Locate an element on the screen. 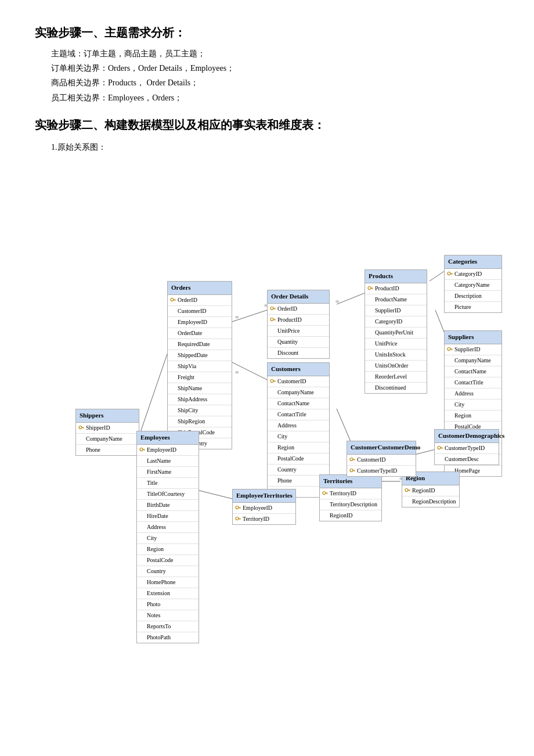 This screenshot has width=534, height=756. step1-section: 实验步骤一、主题需求分析： 主题域：订单主题，商品主题，员工主题； 订单相关边界… is located at coordinates (267, 64).